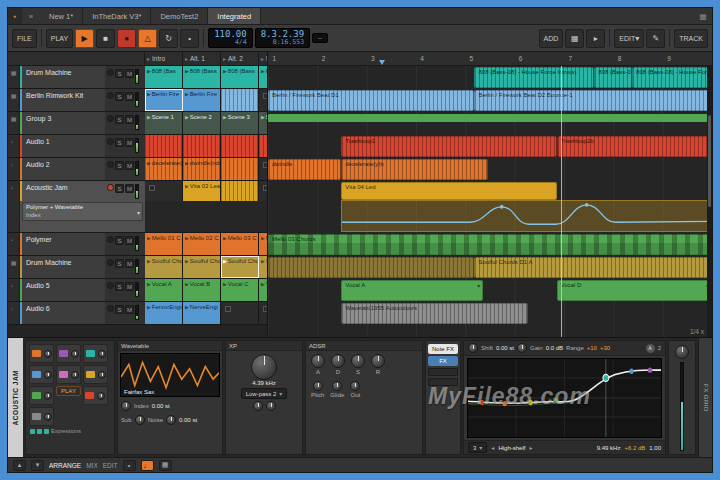 This screenshot has width=720, height=480. I want to click on pads-panel-button, so click(166, 466).